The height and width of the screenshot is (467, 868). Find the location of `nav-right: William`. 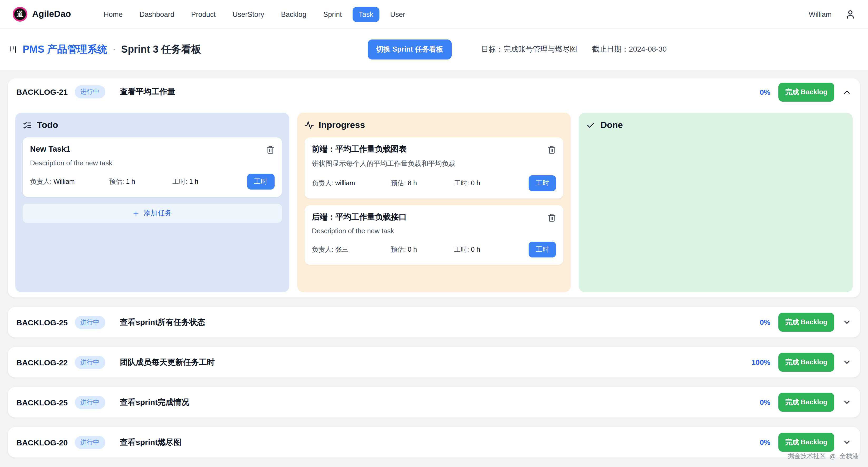

nav-right: William is located at coordinates (832, 14).